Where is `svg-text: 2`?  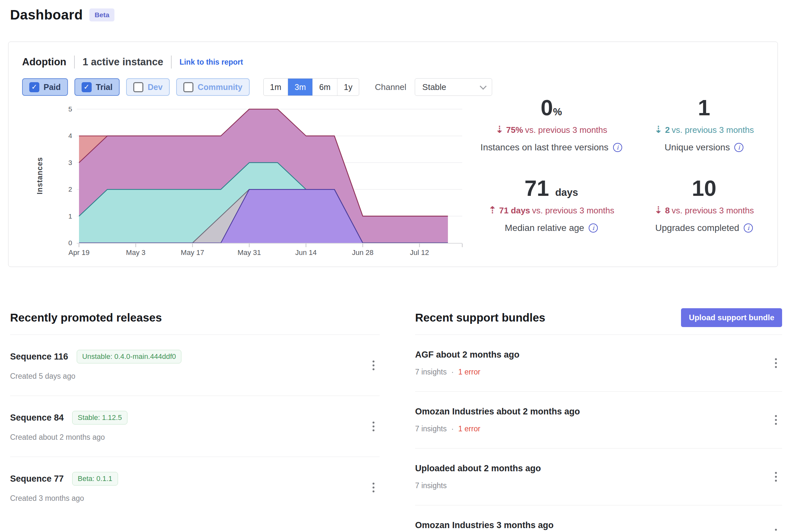 svg-text: 2 is located at coordinates (70, 189).